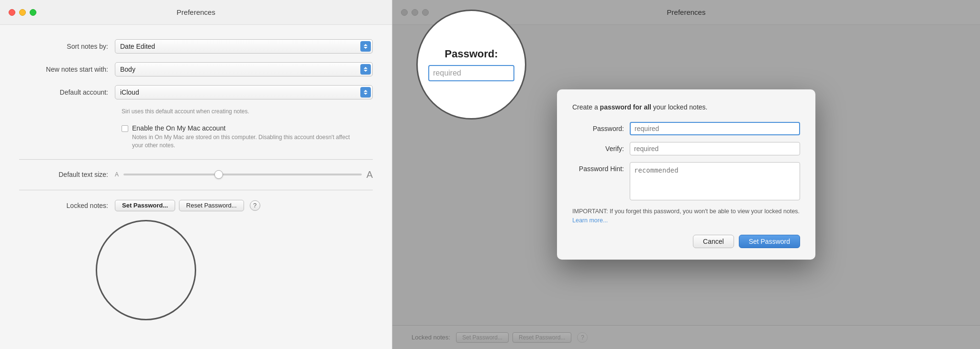 The width and height of the screenshot is (980, 349). What do you see at coordinates (125, 129) in the screenshot?
I see `on-my-mac-checkbox` at bounding box center [125, 129].